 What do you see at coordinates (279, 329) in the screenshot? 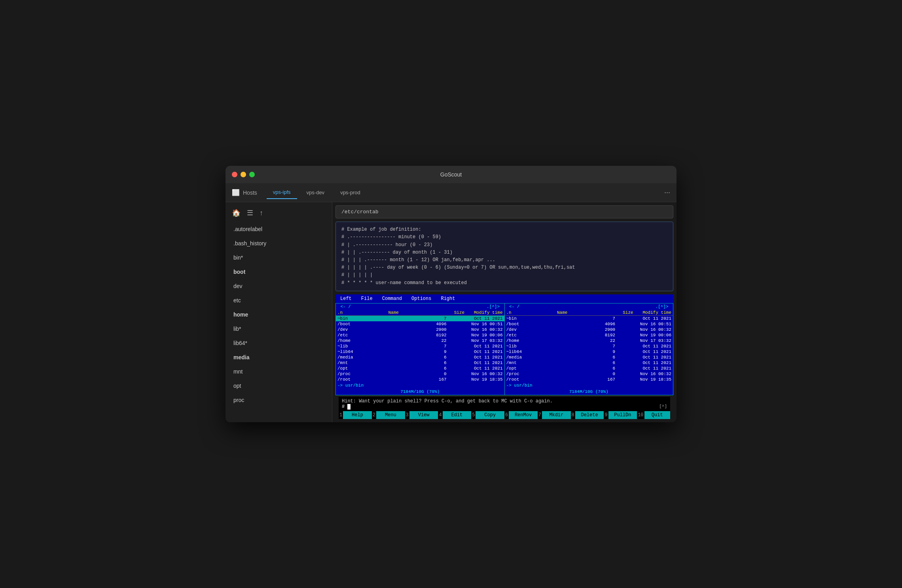
I see `sidebar-item-lib: lib*` at bounding box center [279, 329].